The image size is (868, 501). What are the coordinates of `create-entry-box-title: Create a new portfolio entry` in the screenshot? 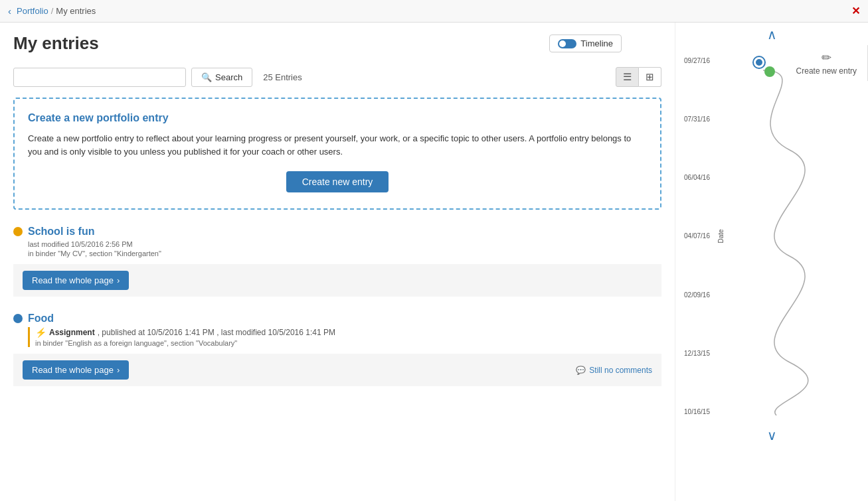 It's located at (337, 118).